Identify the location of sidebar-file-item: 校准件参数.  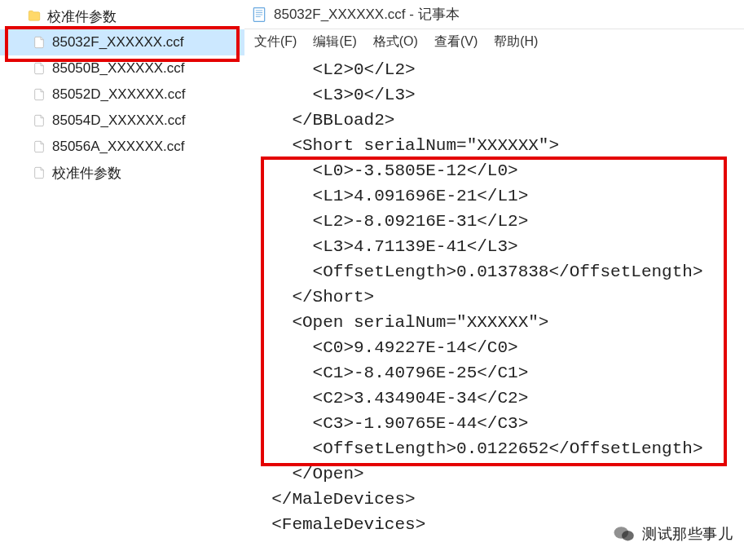
(122, 173).